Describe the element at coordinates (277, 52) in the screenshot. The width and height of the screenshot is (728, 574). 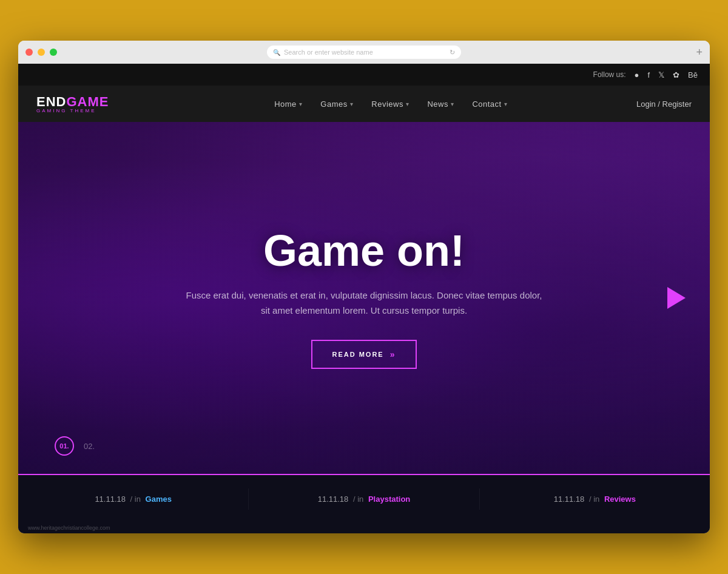
I see `search-icon: 🔍` at that location.